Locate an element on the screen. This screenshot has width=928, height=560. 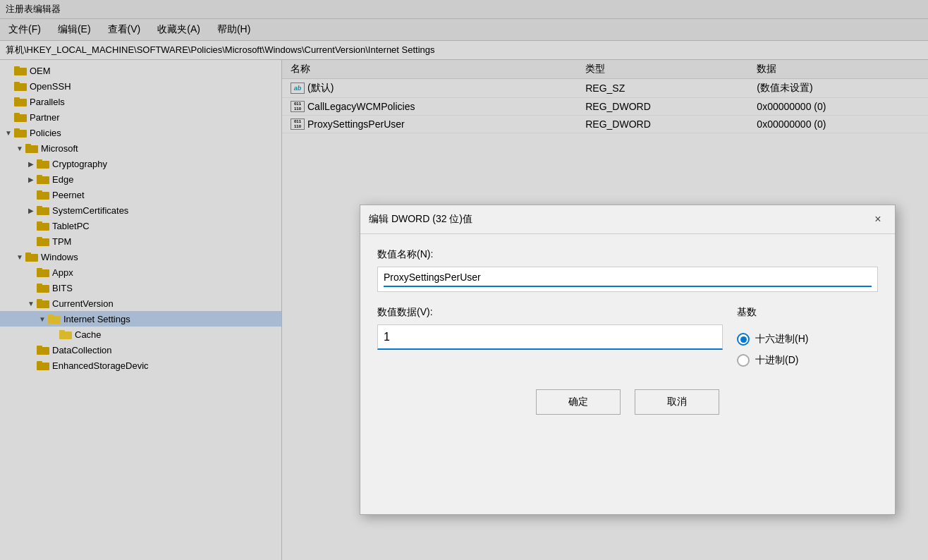
dialog-name-label: 数值名称(N): is located at coordinates (628, 255).